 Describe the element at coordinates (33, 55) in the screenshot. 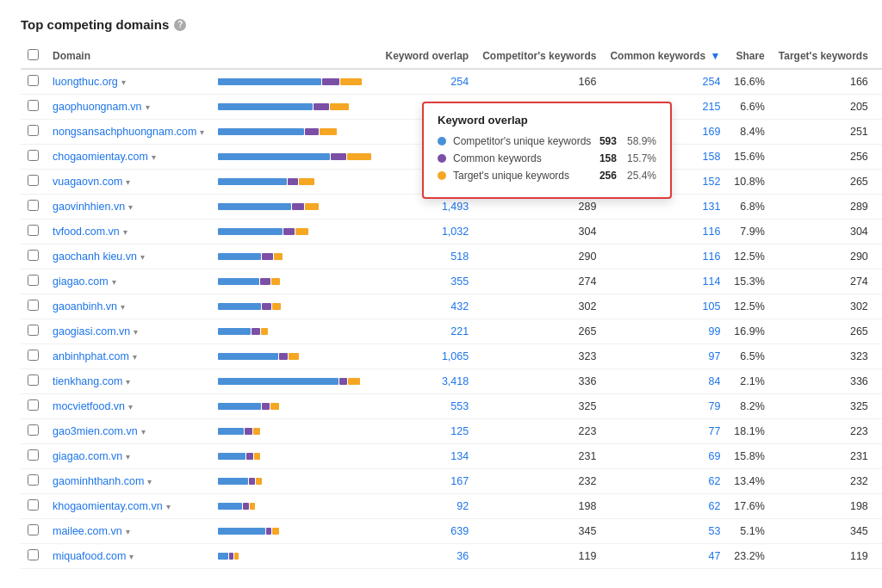

I see `select-all-checkbox` at that location.